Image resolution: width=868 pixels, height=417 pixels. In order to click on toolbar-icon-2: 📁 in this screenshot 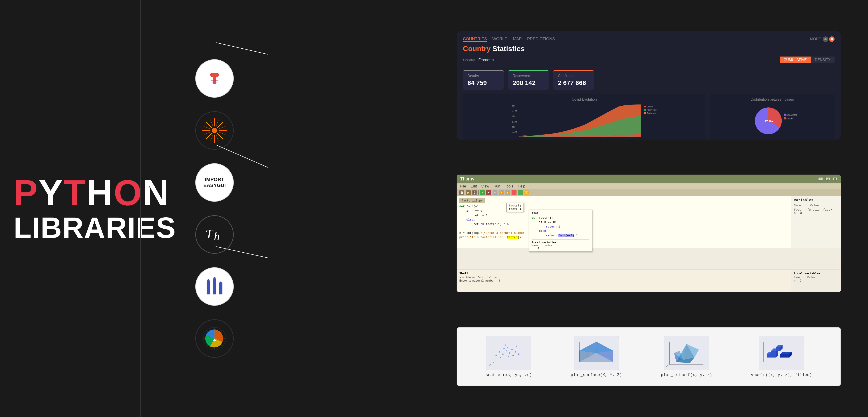, I will do `click(468, 193)`.